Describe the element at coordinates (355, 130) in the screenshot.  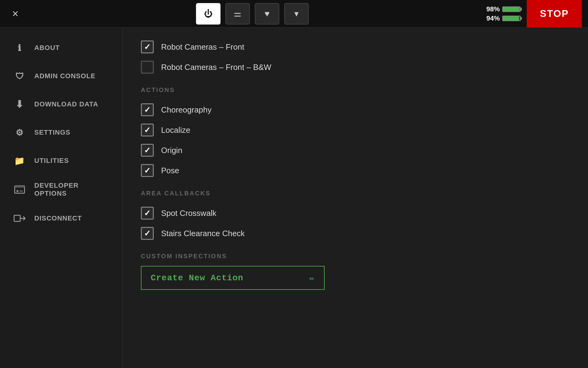
I see `checkbox-localize: Localize` at that location.